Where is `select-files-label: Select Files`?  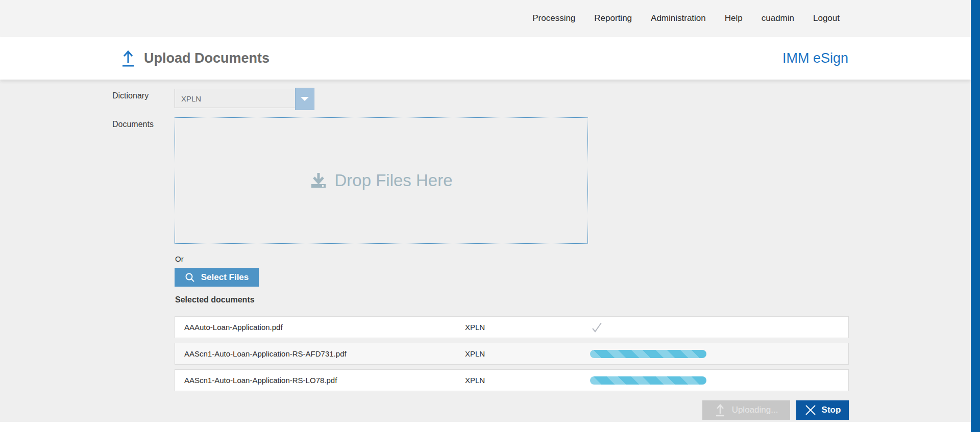
select-files-label: Select Files is located at coordinates (225, 277).